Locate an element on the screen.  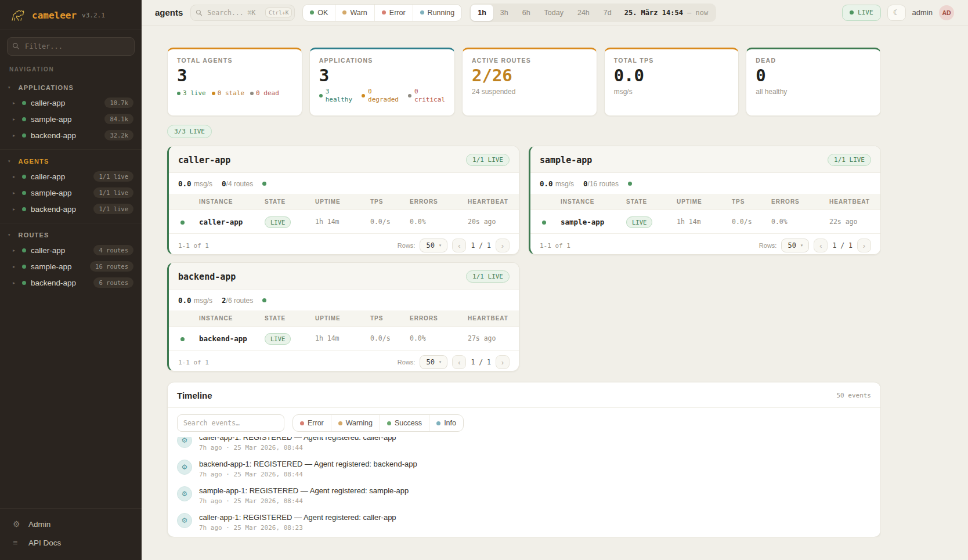
dark-mode-toggle: ☾ is located at coordinates (897, 13).